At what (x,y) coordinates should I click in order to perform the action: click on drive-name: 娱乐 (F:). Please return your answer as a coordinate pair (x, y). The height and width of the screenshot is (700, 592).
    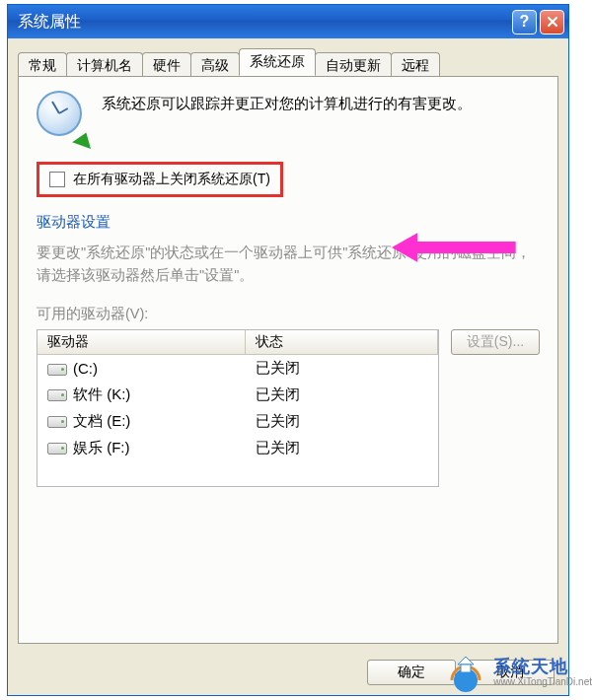
    Looking at the image, I should click on (102, 448).